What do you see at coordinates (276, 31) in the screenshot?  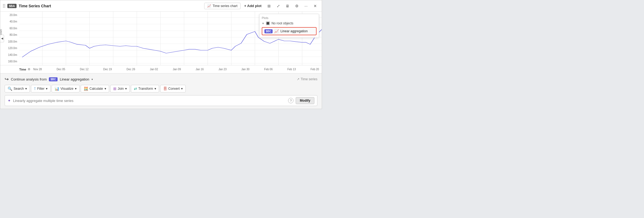 I see `plot-line-icon: 📈` at bounding box center [276, 31].